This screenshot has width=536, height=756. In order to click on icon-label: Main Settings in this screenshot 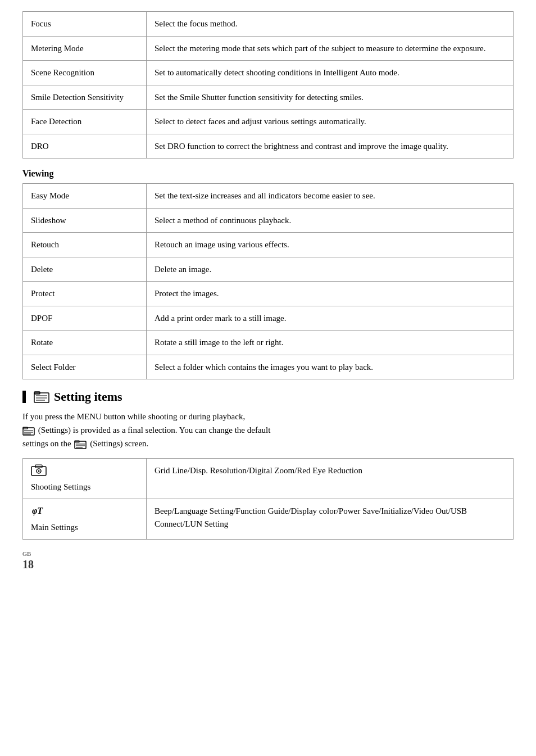, I will do `click(54, 527)`.